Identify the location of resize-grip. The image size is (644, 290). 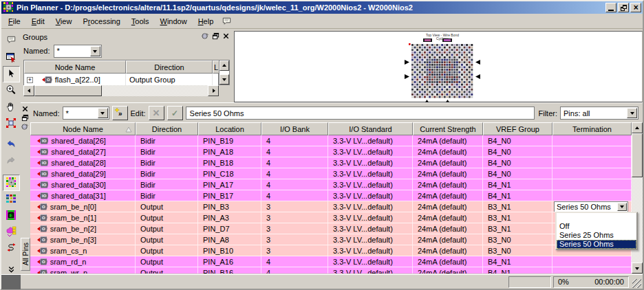
(637, 283).